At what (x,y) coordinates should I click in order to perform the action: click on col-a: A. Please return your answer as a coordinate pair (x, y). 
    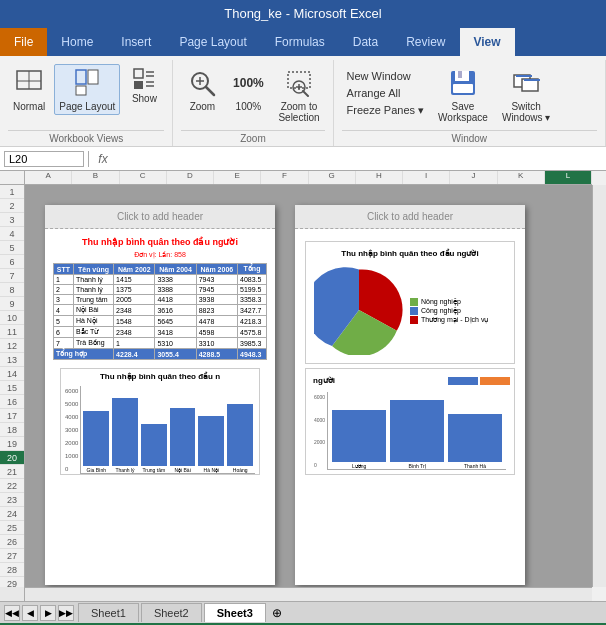
    Looking at the image, I should click on (48, 178).